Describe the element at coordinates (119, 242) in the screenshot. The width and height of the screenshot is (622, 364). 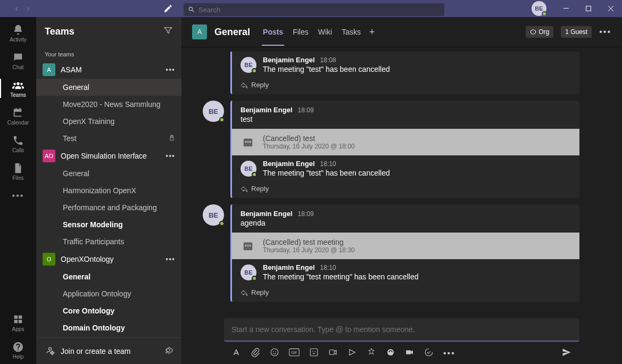
I see `channel-name: Traffic Participants` at that location.